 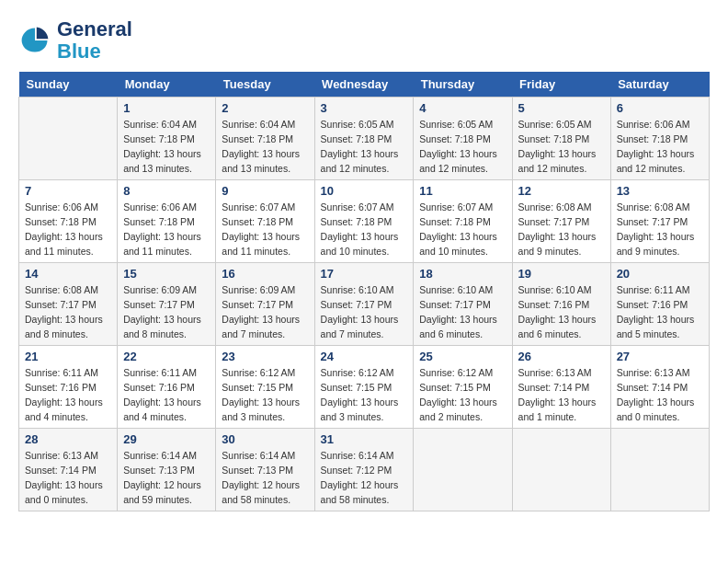 What do you see at coordinates (561, 85) in the screenshot?
I see `day-header-friday: Friday` at bounding box center [561, 85].